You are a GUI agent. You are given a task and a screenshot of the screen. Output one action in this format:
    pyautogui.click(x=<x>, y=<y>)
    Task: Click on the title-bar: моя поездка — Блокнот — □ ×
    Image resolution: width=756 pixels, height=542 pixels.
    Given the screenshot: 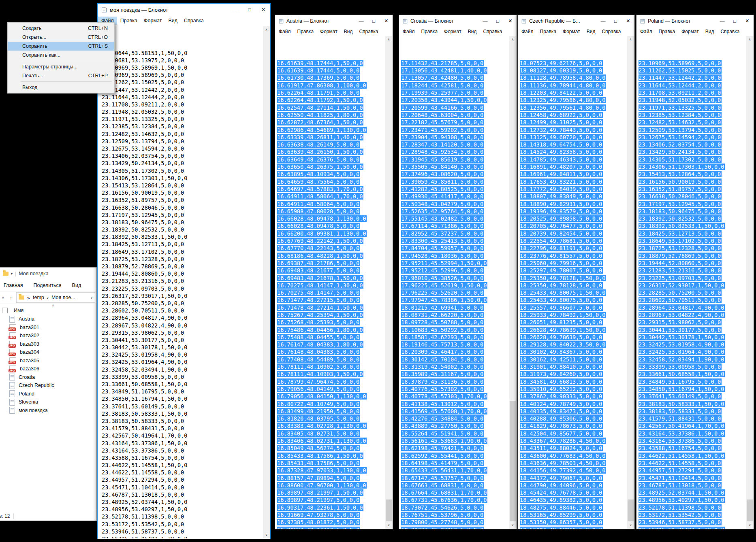 What is the action you would take?
    pyautogui.click(x=184, y=10)
    